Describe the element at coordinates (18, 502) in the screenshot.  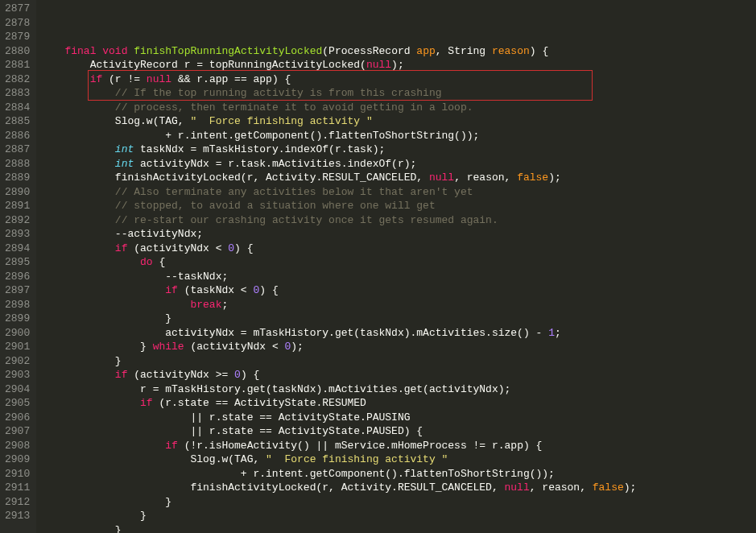
I see `line-number: 2912` at that location.